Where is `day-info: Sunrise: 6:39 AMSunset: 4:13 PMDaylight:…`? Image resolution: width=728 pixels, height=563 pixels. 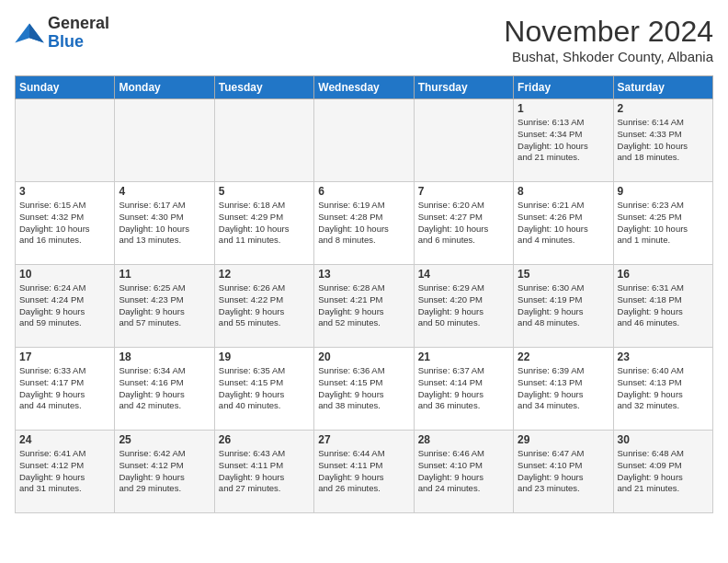 day-info: Sunrise: 6:39 AMSunset: 4:13 PMDaylight:… is located at coordinates (563, 388).